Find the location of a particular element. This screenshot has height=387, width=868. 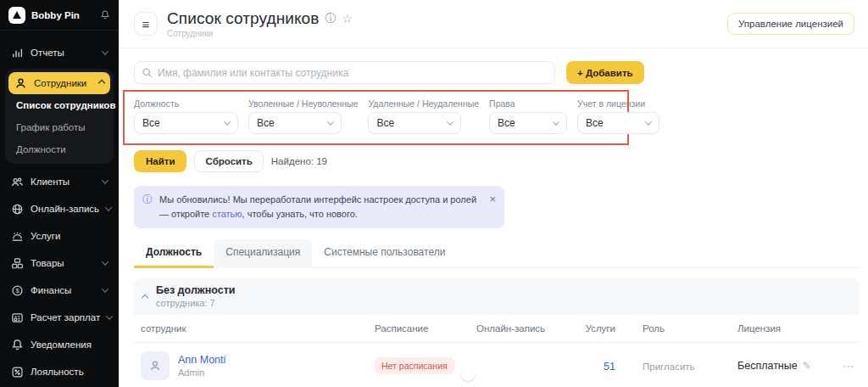

sidebar-item-finance: $ Финансы is located at coordinates (59, 290).